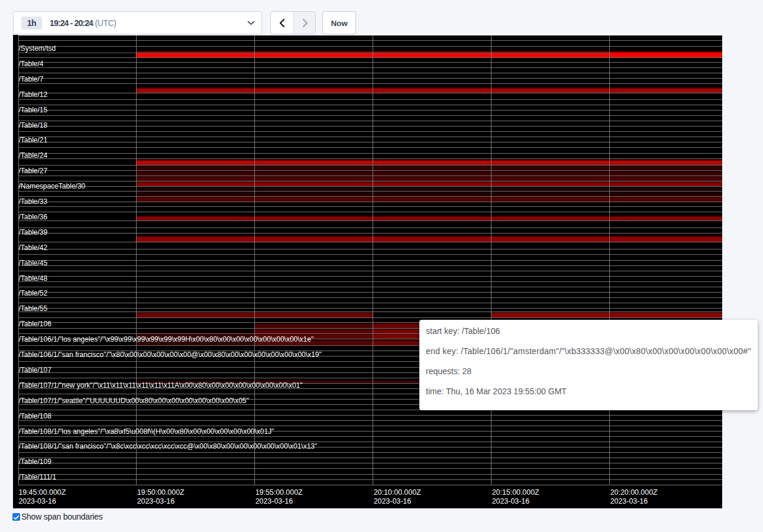 The image size is (763, 532). What do you see at coordinates (38, 48) in the screenshot?
I see `svg-text: /System/tsd` at bounding box center [38, 48].